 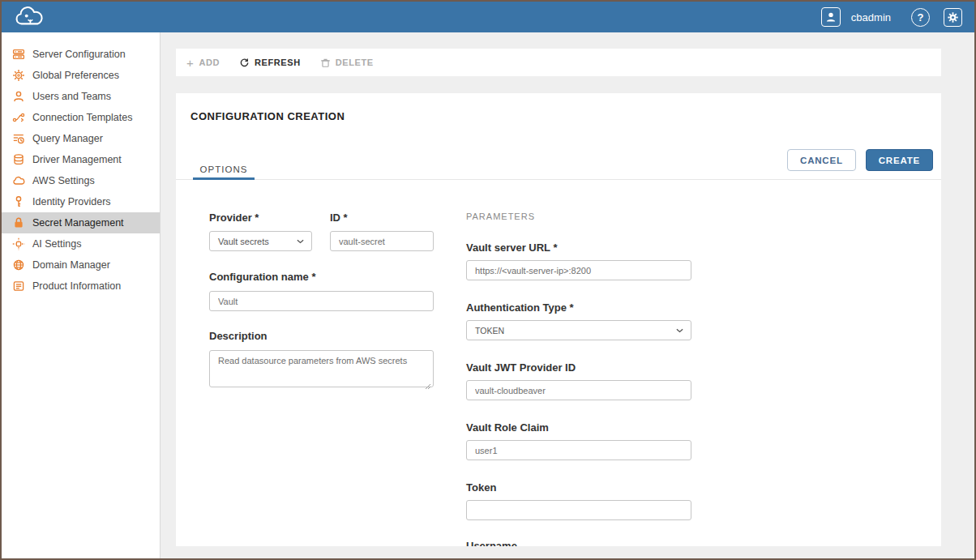 What do you see at coordinates (355, 62) in the screenshot?
I see `delete-button-label: DELETE` at bounding box center [355, 62].